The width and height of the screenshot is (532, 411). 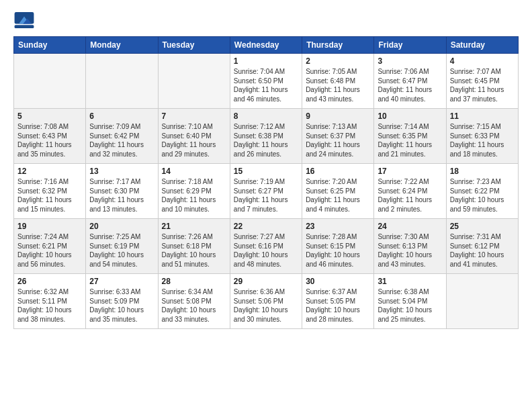 What do you see at coordinates (266, 85) in the screenshot?
I see `day-info: Sunrise: 7:04 AM Sunset: 6:50 PM Dayligh…` at bounding box center [266, 85].